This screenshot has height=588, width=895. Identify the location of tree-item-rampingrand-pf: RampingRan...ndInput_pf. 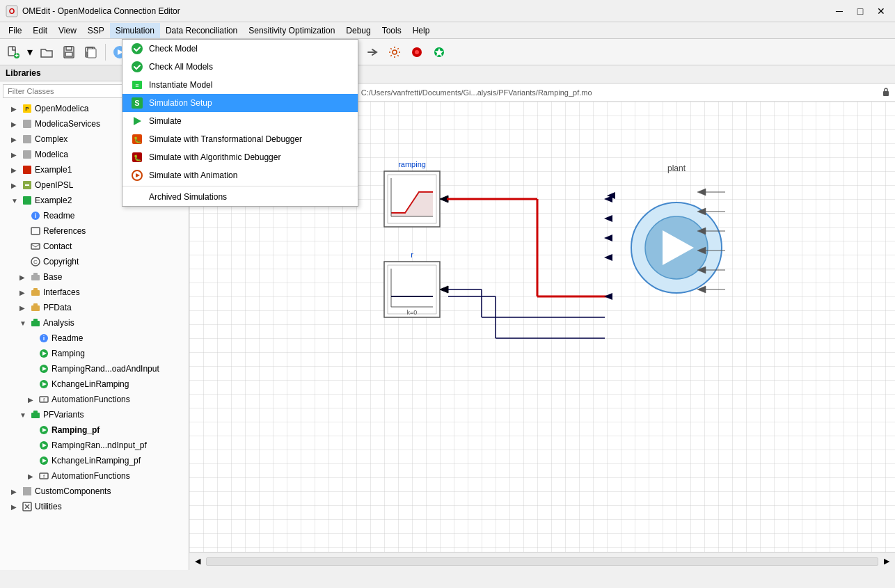
(95, 445).